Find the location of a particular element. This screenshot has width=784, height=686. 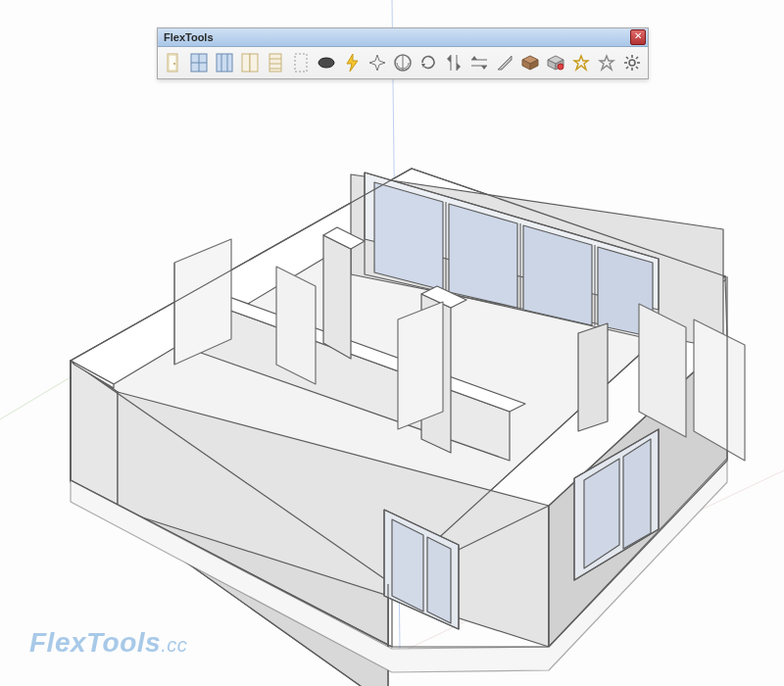

flip-horizontal-icon is located at coordinates (479, 63).